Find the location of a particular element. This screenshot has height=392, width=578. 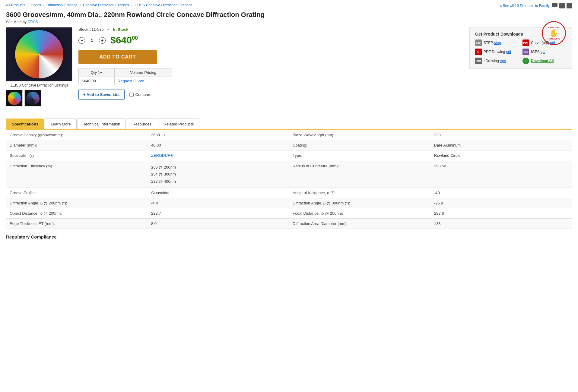

pricing-col1-header: Qty 1+ is located at coordinates (97, 73).